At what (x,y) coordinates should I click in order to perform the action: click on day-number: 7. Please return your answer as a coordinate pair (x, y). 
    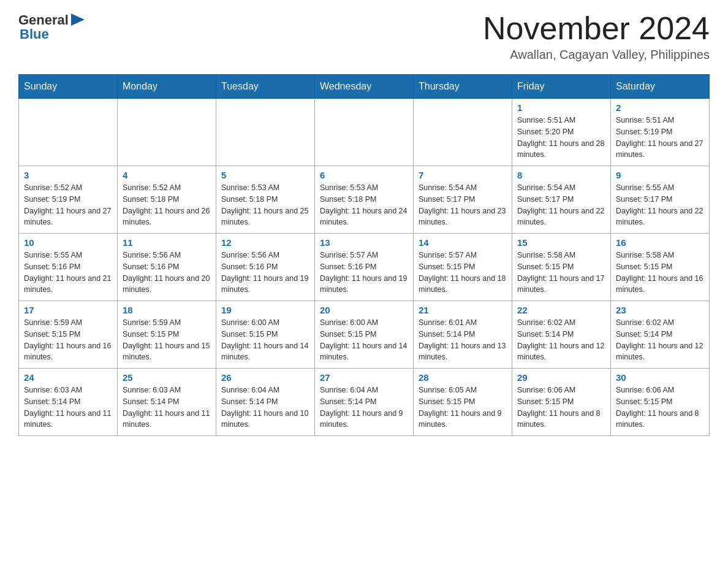
    Looking at the image, I should click on (463, 175).